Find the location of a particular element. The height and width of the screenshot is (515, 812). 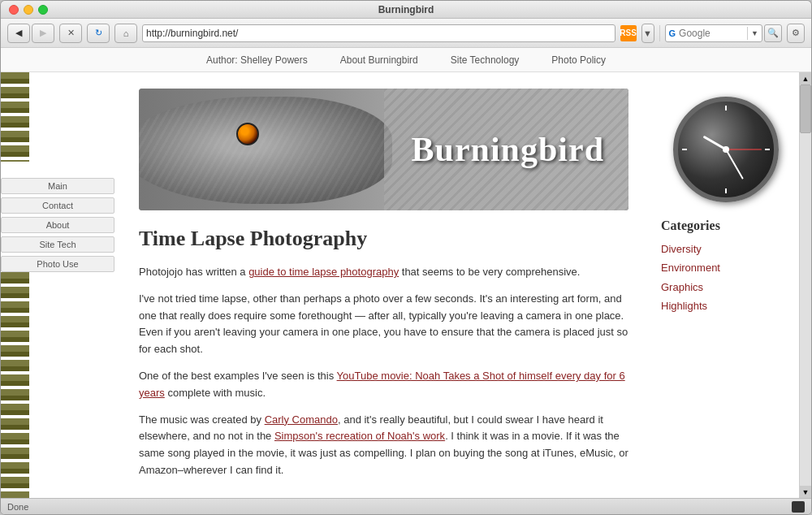

sidebar-main: Main is located at coordinates (58, 186).